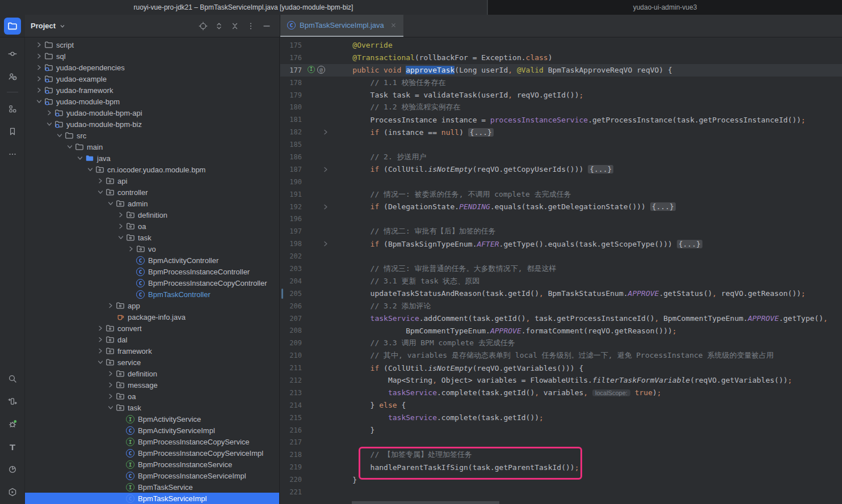  Describe the element at coordinates (152, 101) in the screenshot. I see `tree-item-yudao-module-bpm: yudao-module-bpm` at that location.